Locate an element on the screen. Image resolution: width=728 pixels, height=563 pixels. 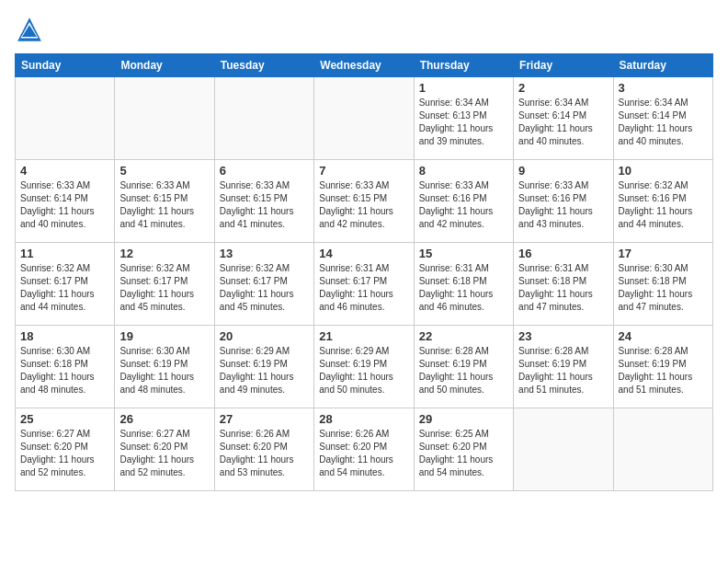
calendar-cell: 24Sunrise: 6:28 AM Sunset: 6:19 PM Dayli… is located at coordinates (663, 367).